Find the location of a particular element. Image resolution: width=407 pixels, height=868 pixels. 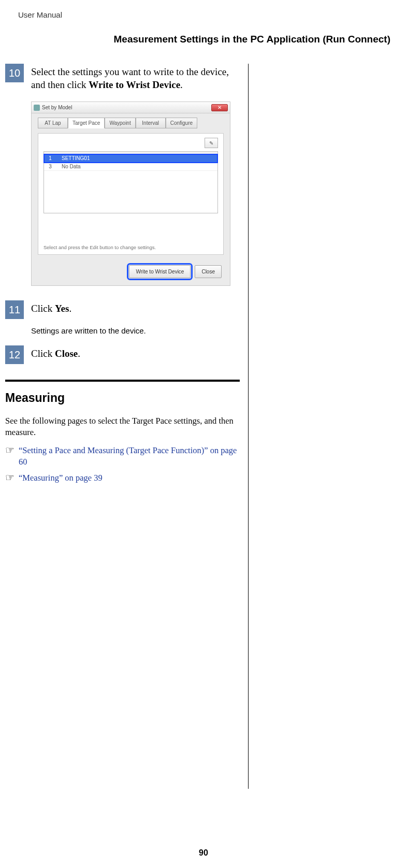

tab-configure: Configure is located at coordinates (181, 123).